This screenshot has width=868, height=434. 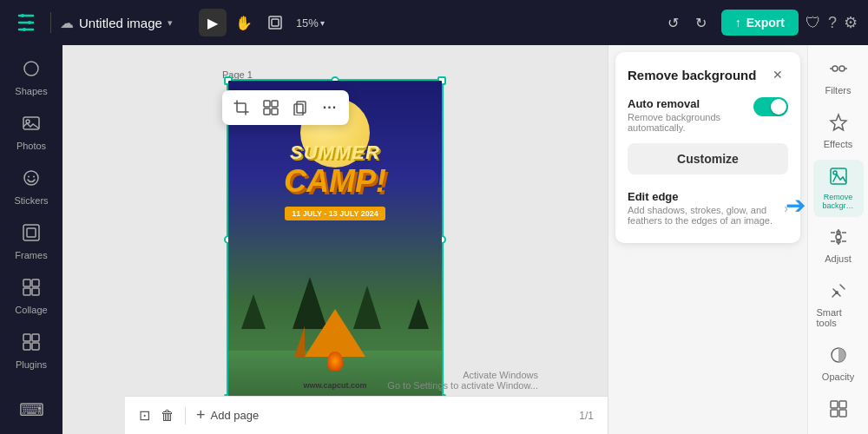 I want to click on toggle-knob, so click(x=779, y=107).